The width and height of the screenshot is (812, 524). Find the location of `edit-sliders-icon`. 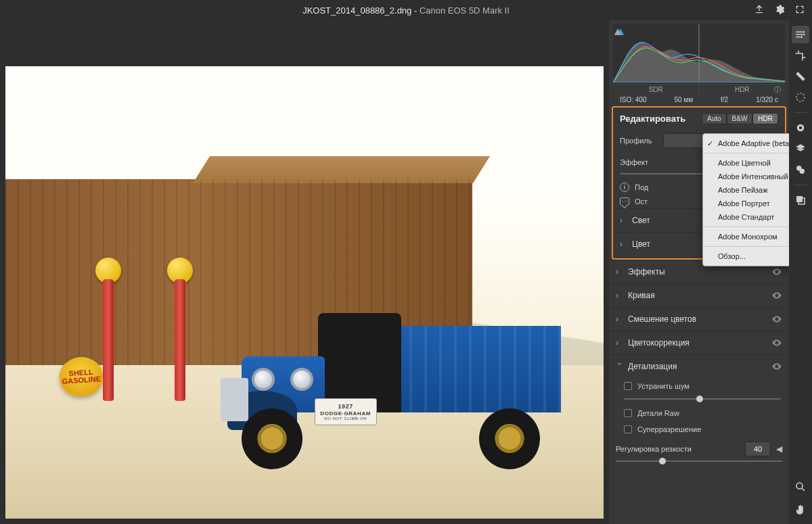

edit-sliders-icon is located at coordinates (800, 34).